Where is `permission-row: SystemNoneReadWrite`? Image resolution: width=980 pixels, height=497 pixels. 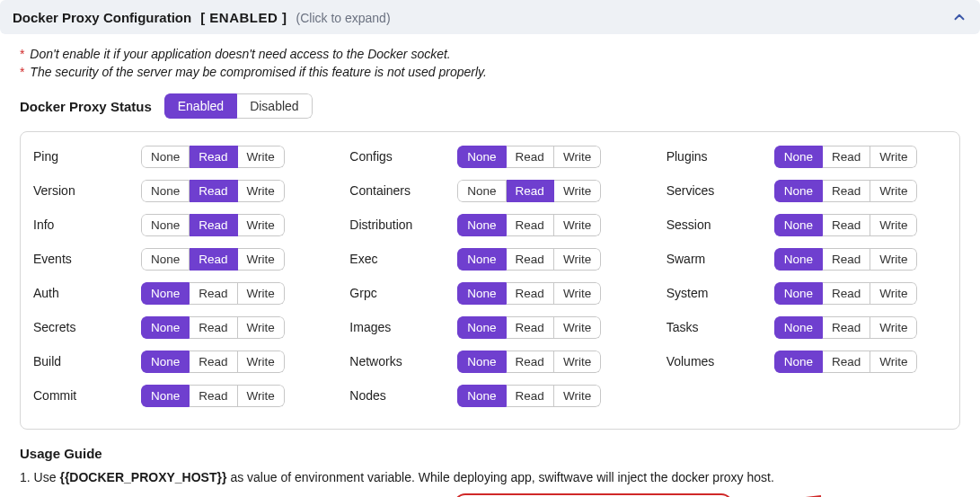
permission-row: SystemNoneReadWrite is located at coordinates (807, 293).